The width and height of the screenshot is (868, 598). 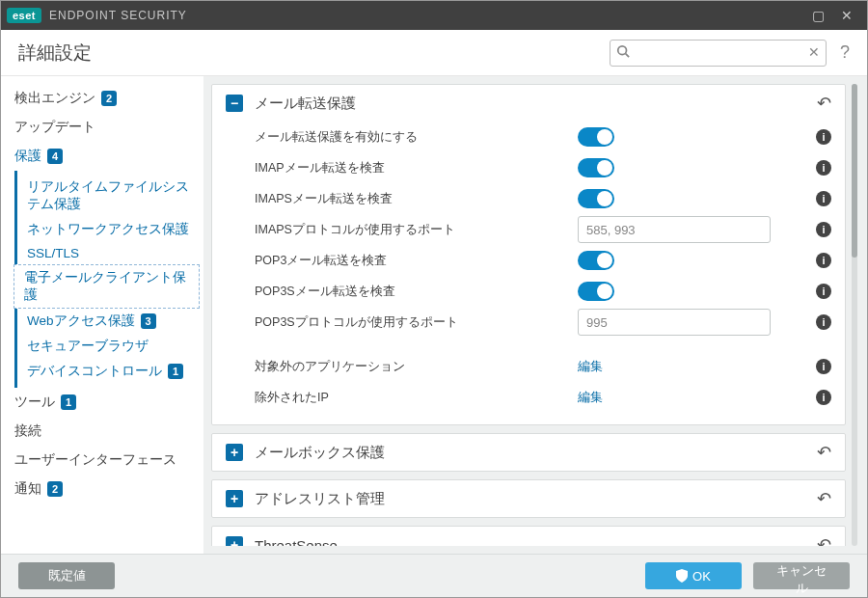 I want to click on setting-row: 除外されたIP編集i, so click(x=543, y=397).